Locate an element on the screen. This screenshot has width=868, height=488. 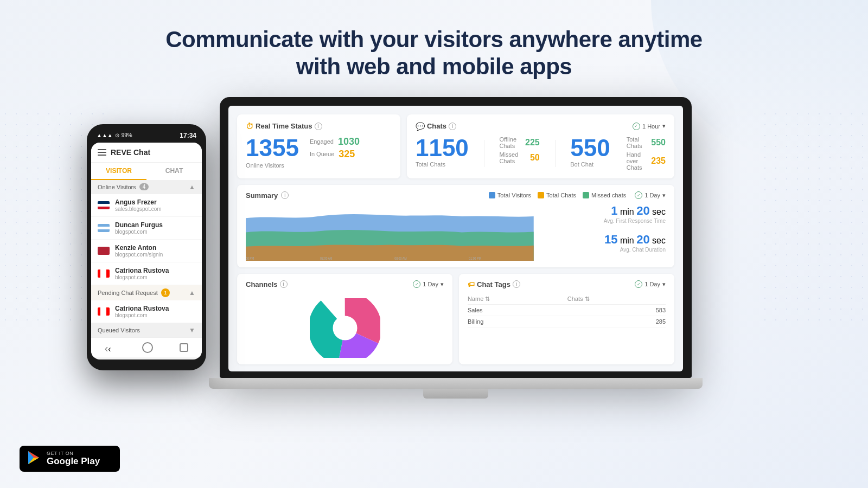
online-visitors-label: Online Visitors is located at coordinates (117, 187).